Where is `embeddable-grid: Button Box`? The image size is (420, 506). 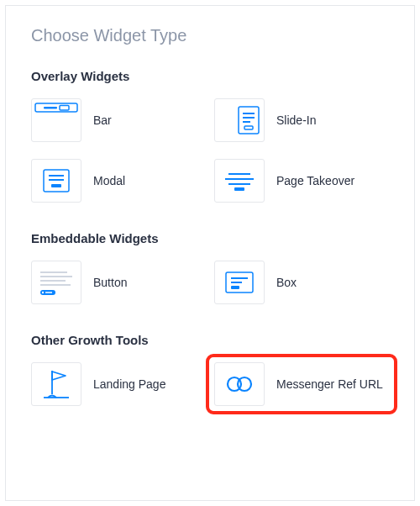 embeddable-grid: Button Box is located at coordinates (210, 282).